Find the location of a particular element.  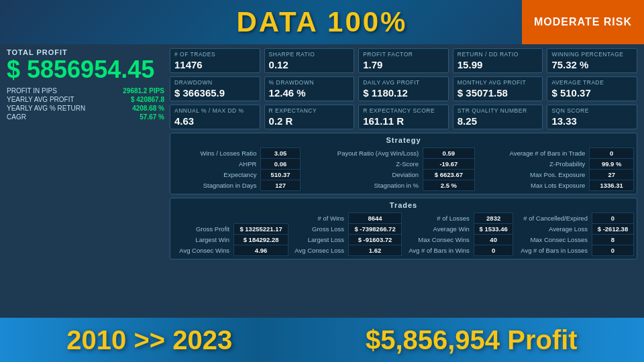

trades-left-value: 4.96 is located at coordinates (262, 251).